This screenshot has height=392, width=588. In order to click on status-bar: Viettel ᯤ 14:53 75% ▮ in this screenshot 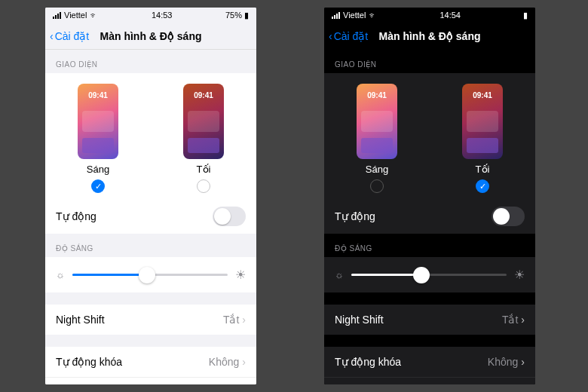, I will do `click(151, 15)`.